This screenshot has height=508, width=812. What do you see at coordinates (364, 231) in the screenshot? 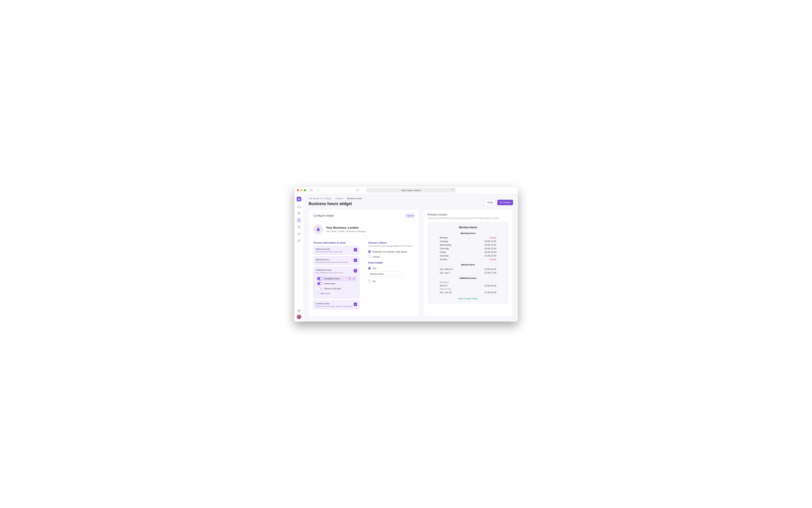
I see `business-header: Your Business, London City center, Londo…` at bounding box center [364, 231].